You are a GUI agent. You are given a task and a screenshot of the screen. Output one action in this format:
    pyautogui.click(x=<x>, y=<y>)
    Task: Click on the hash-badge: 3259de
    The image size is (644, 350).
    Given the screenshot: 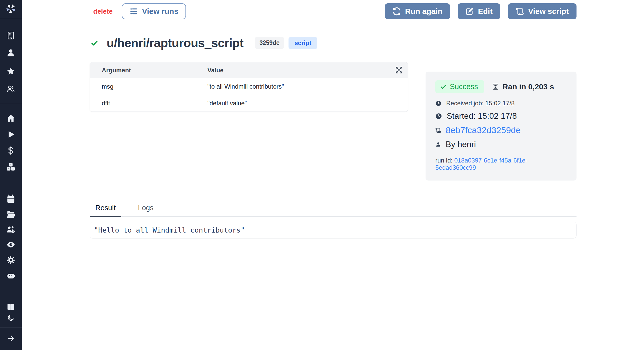 What is the action you would take?
    pyautogui.click(x=269, y=43)
    